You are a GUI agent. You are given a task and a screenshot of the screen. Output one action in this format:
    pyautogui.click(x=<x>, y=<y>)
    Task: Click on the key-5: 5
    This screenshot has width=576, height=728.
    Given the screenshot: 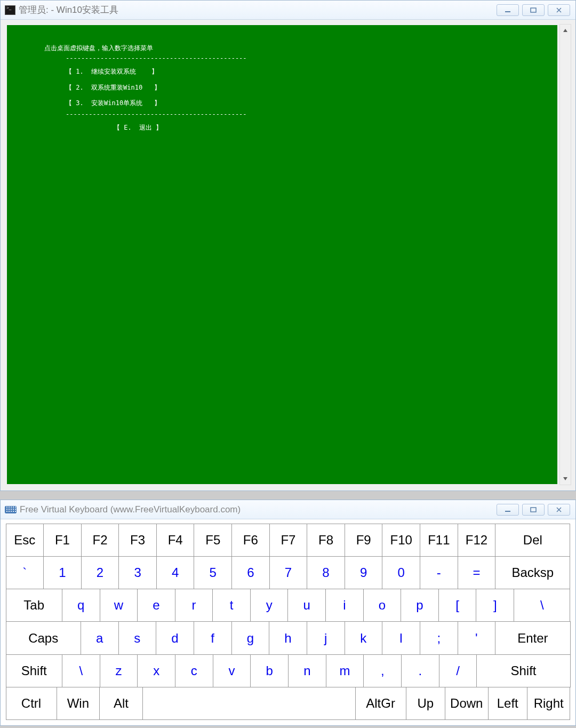 What is the action you would take?
    pyautogui.click(x=213, y=573)
    